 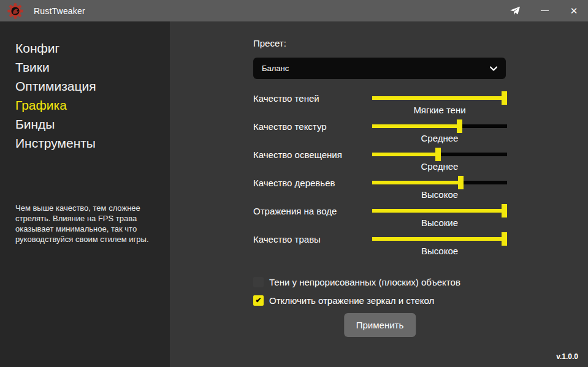 I want to click on apply-button: Применить, so click(x=380, y=325).